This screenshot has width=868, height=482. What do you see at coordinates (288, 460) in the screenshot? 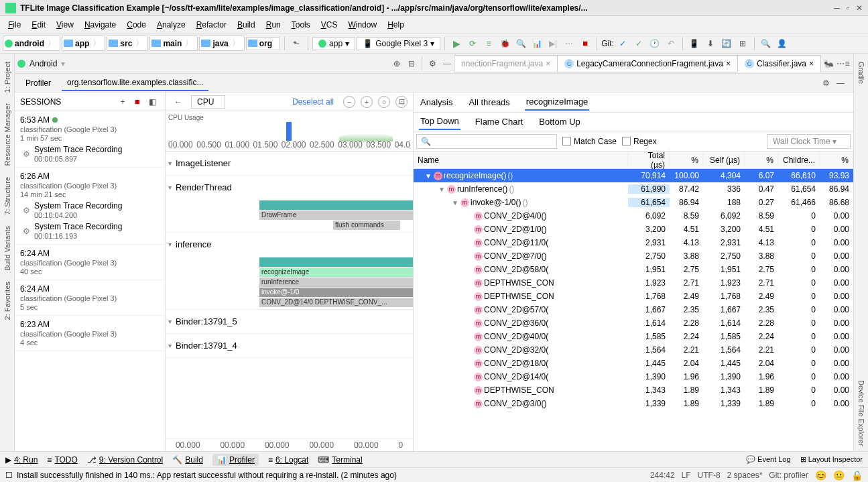
I see `bottom-item-5: ≡6: Logcat` at bounding box center [288, 460].